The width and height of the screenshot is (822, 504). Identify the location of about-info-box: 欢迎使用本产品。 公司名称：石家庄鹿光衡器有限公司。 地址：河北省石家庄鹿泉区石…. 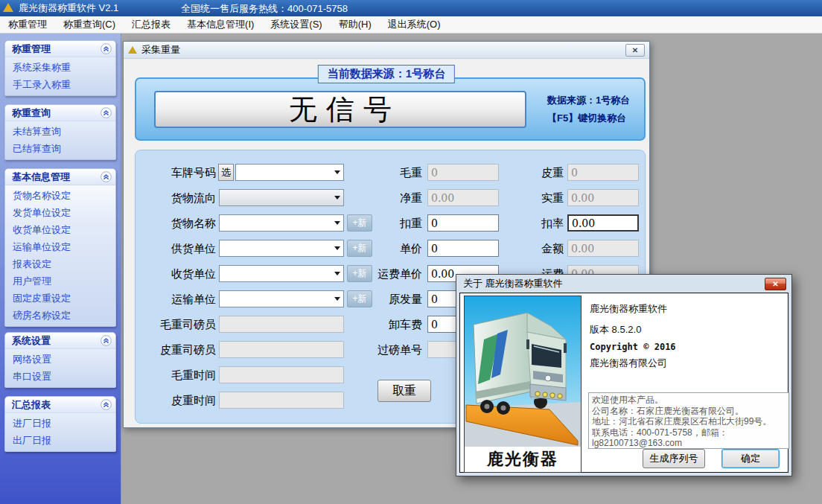
(689, 421).